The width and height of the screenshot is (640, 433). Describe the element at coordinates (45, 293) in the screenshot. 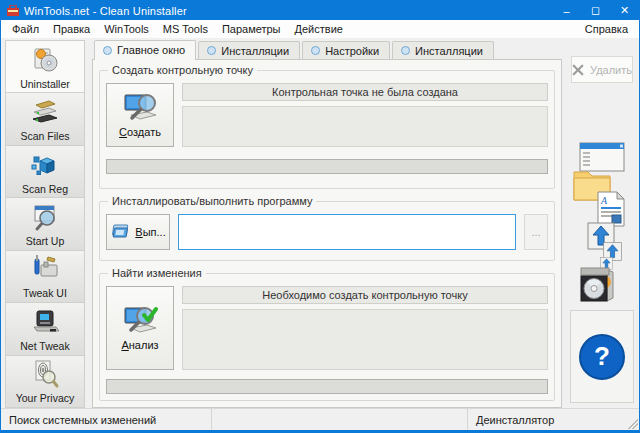

I see `sidebar-item-label: Tweak UI` at that location.